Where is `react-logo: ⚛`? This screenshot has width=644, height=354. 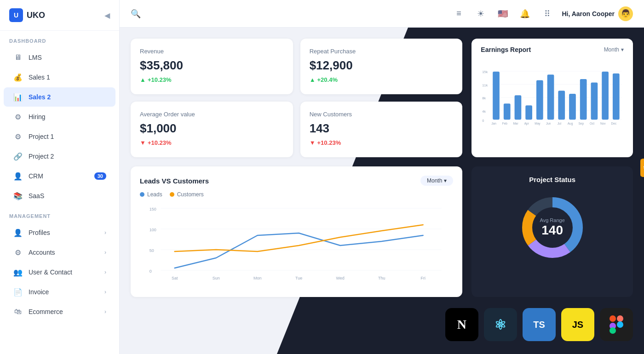
react-logo: ⚛ is located at coordinates (500, 325).